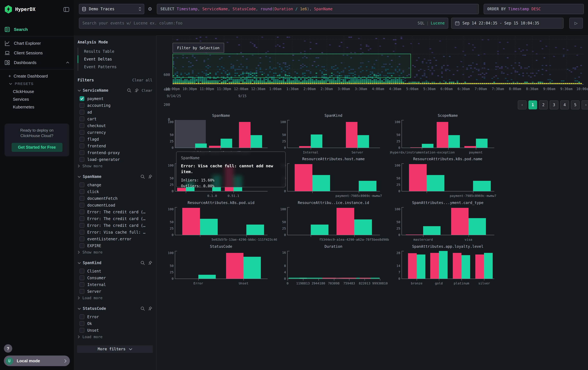 The width and height of the screenshot is (588, 370). I want to click on mini-chart-resourceattributes-k8s-pod-uid: ResourceAttributes.k8s.pod.uid025501005e…, so click(220, 222).